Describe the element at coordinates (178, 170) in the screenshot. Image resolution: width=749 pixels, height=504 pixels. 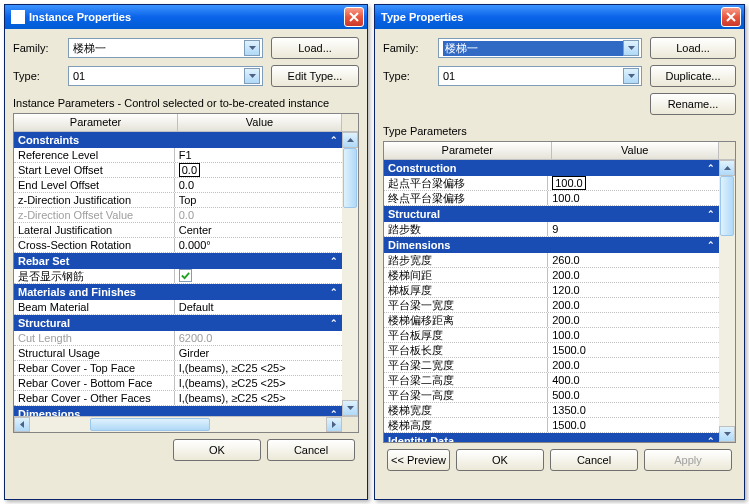
I see `grid-row: Start Level Offset0.0` at that location.